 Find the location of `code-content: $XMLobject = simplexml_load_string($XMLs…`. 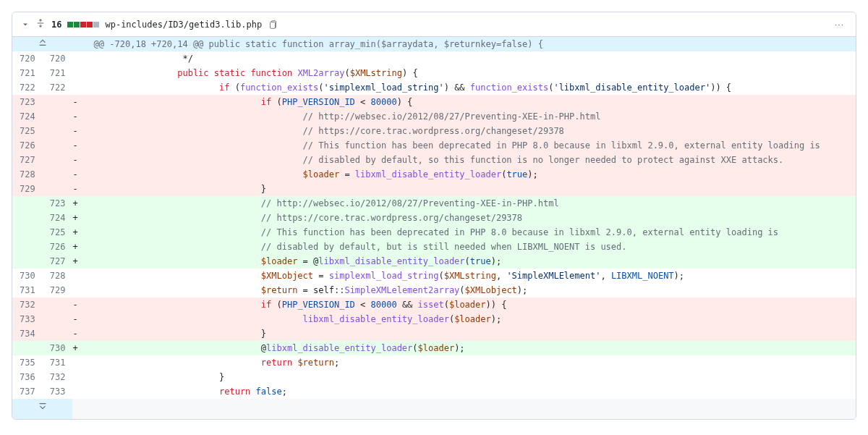

code-content: $XMLobject = simplexml_load_string($XMLs… is located at coordinates (467, 276).